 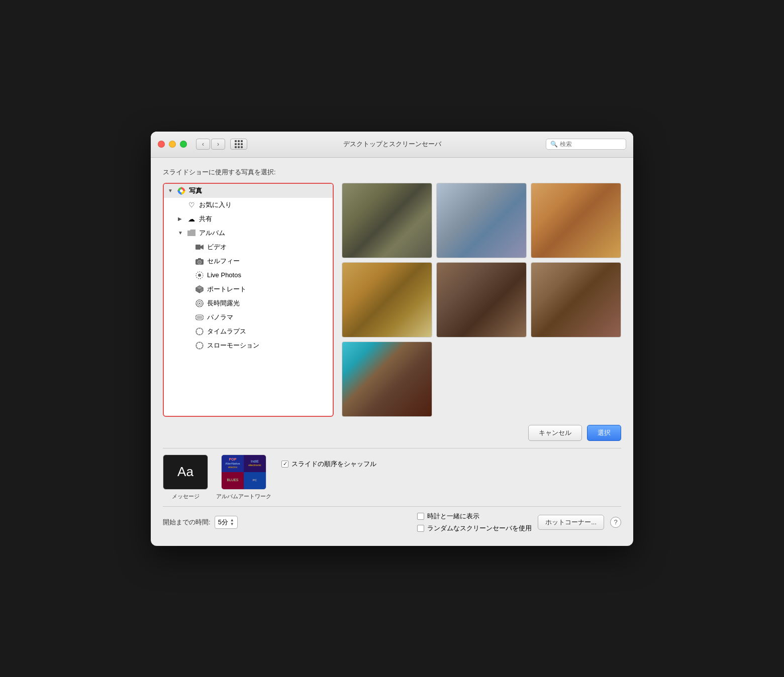 What do you see at coordinates (392, 433) in the screenshot?
I see `action-row: キャンセル 選択` at bounding box center [392, 433].